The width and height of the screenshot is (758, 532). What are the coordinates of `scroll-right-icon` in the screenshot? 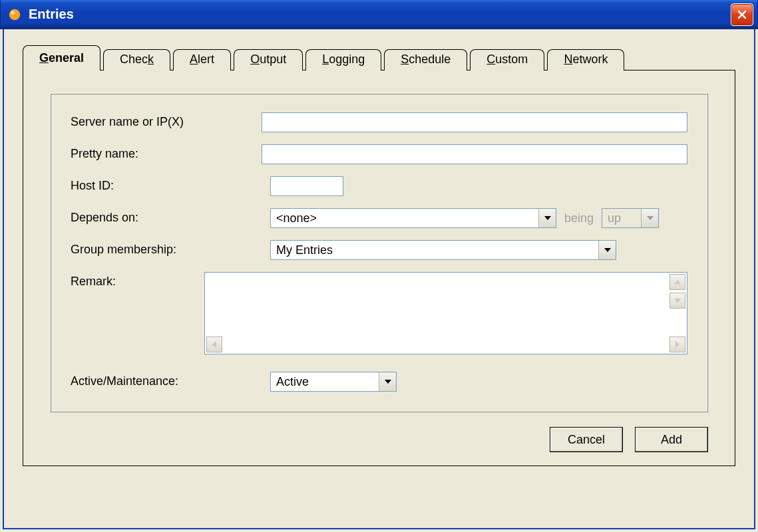 It's located at (677, 344).